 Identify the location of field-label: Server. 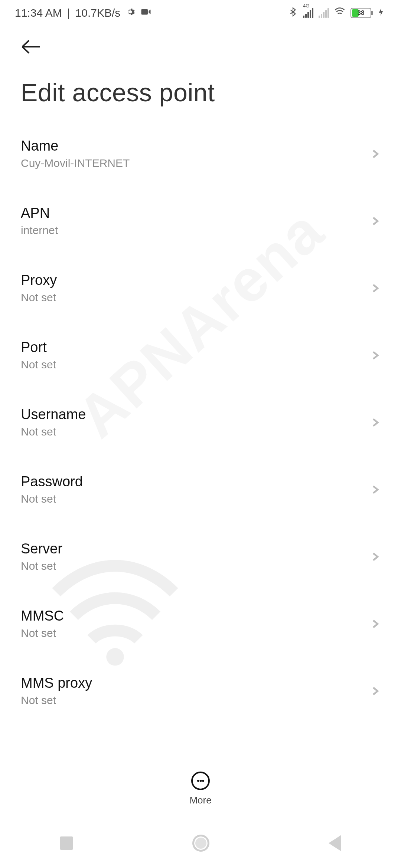
(195, 549).